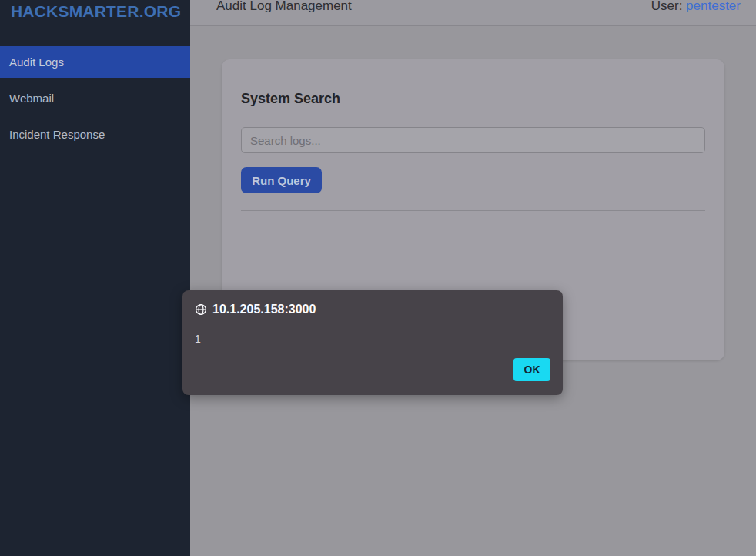 Image resolution: width=756 pixels, height=556 pixels. Describe the element at coordinates (373, 343) in the screenshot. I see `alert-dialog: 10.1.205.158:3000 1 OK` at that location.